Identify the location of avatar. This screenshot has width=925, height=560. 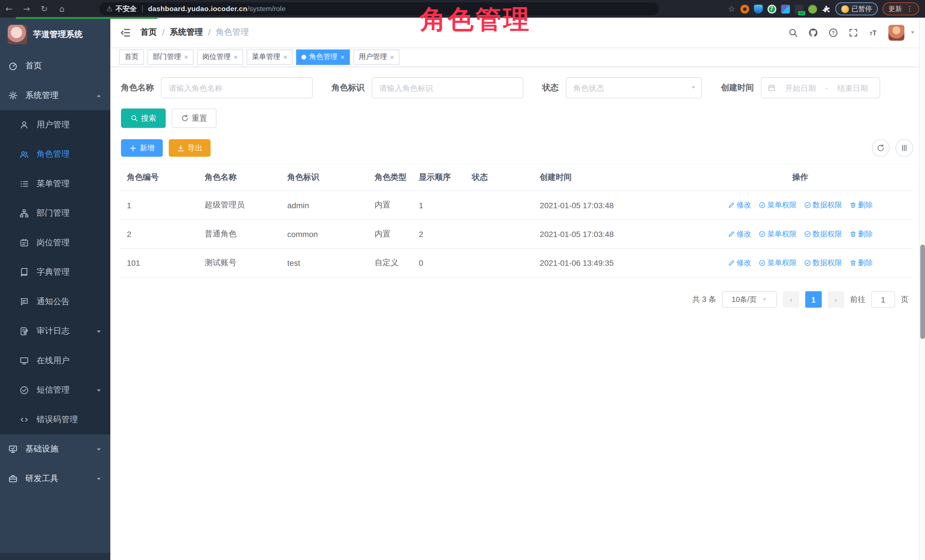
(896, 32).